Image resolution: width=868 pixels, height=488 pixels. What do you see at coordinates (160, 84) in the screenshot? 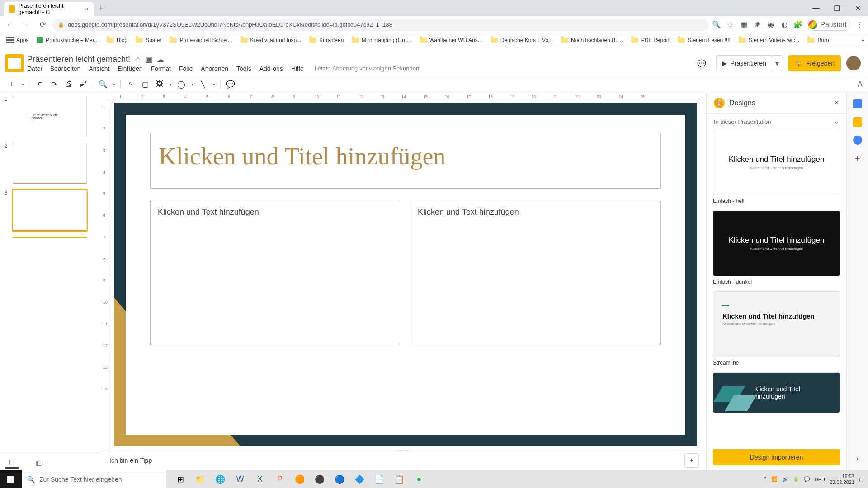
I see `image-tool: 🖼` at bounding box center [160, 84].